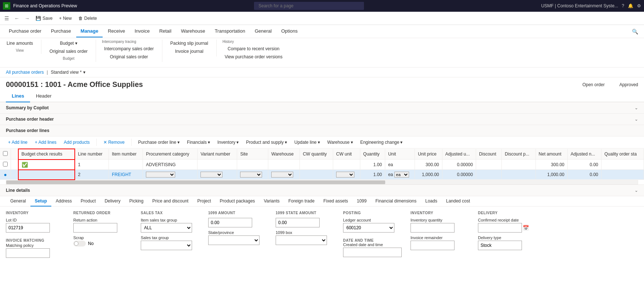 The height and width of the screenshot is (307, 644). Describe the element at coordinates (433, 228) in the screenshot. I see `inventory-quantity-input` at that location.